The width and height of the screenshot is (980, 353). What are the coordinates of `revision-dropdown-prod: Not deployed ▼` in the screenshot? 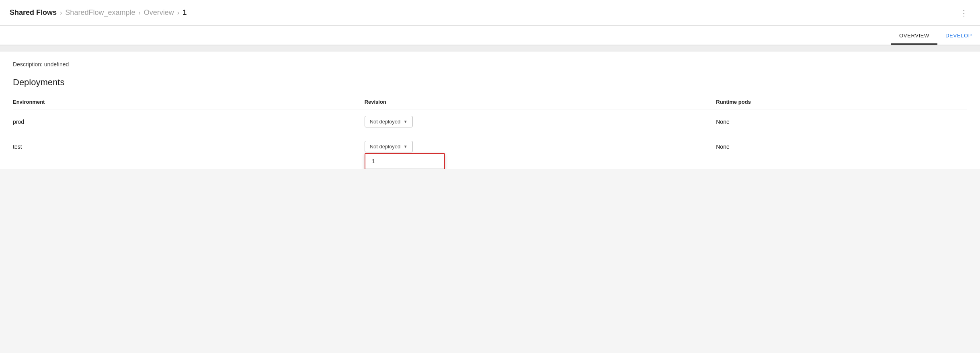 It's located at (389, 121).